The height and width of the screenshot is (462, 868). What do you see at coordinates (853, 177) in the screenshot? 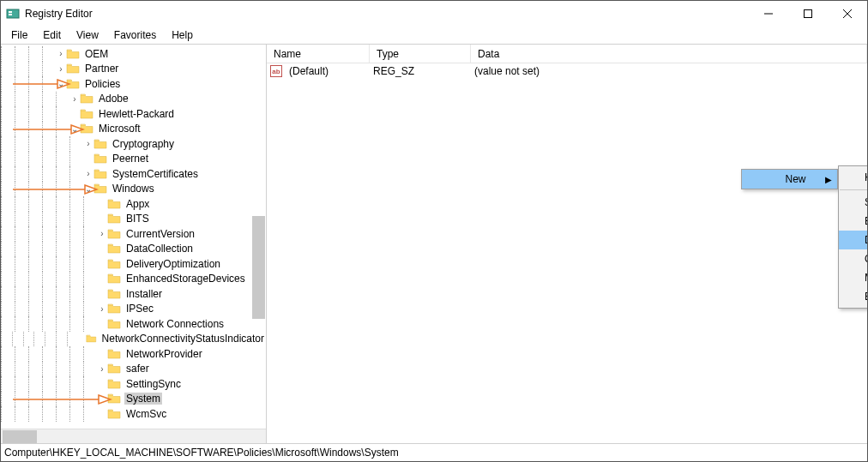
I see `submenu-item: Key` at bounding box center [853, 177].